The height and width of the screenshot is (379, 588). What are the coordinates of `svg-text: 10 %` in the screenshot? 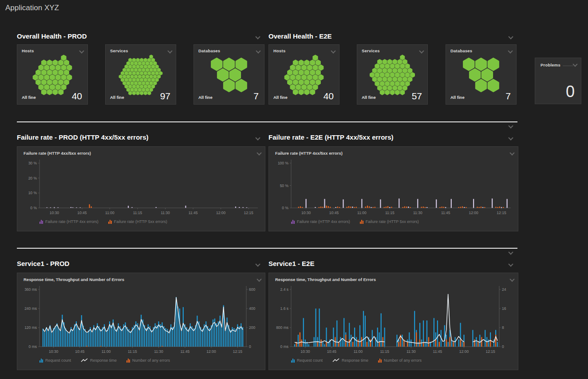 It's located at (33, 193).